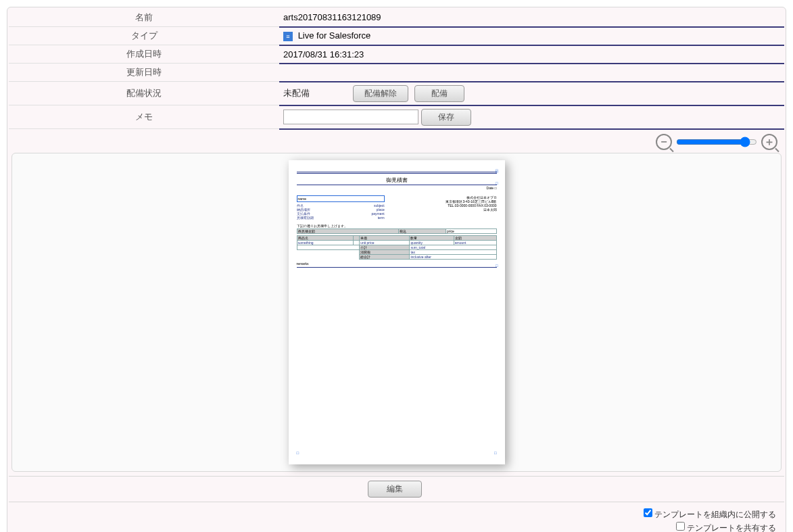 The width and height of the screenshot is (793, 532). I want to click on zoom-out-button: −, so click(664, 142).